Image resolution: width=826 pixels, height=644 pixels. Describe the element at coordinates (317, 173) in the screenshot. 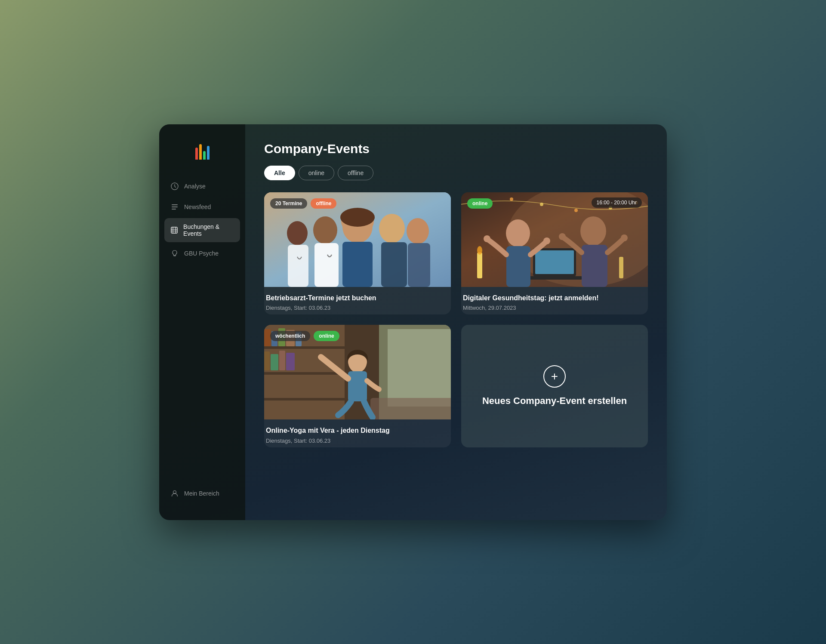

I see `filter-online: online` at that location.